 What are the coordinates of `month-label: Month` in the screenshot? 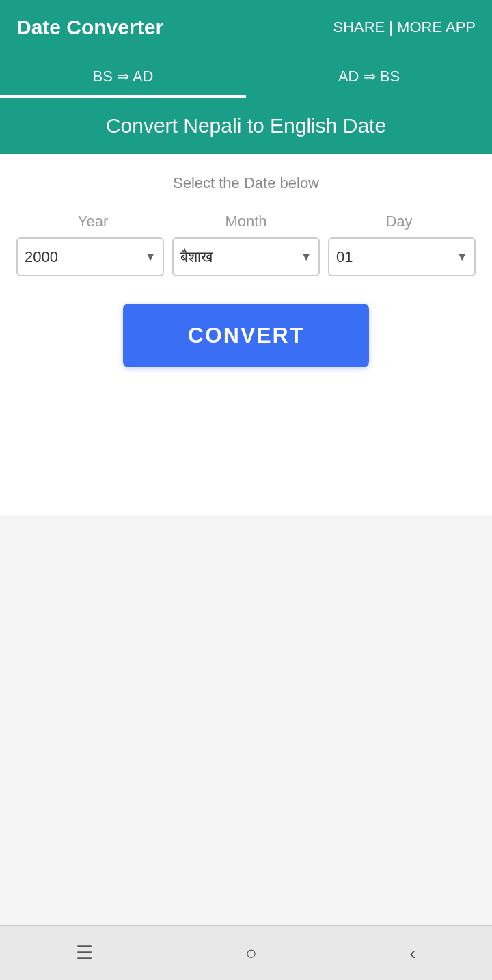 It's located at (246, 222).